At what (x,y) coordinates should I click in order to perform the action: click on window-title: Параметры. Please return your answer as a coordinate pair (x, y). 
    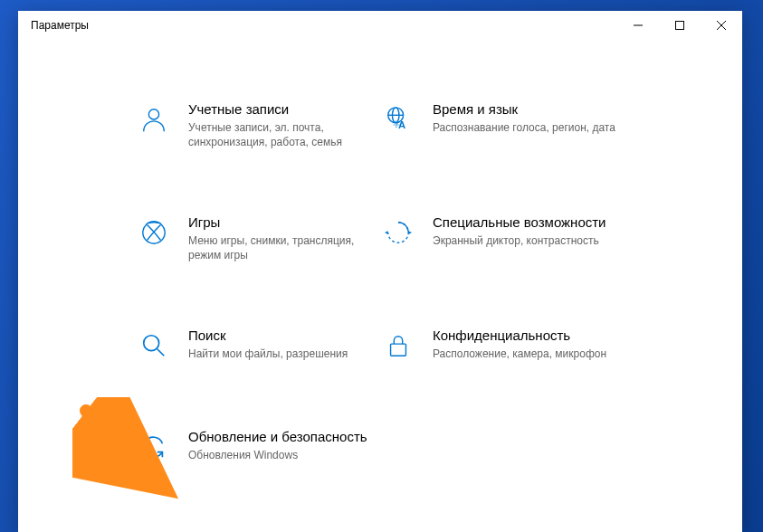
    Looking at the image, I should click on (60, 25).